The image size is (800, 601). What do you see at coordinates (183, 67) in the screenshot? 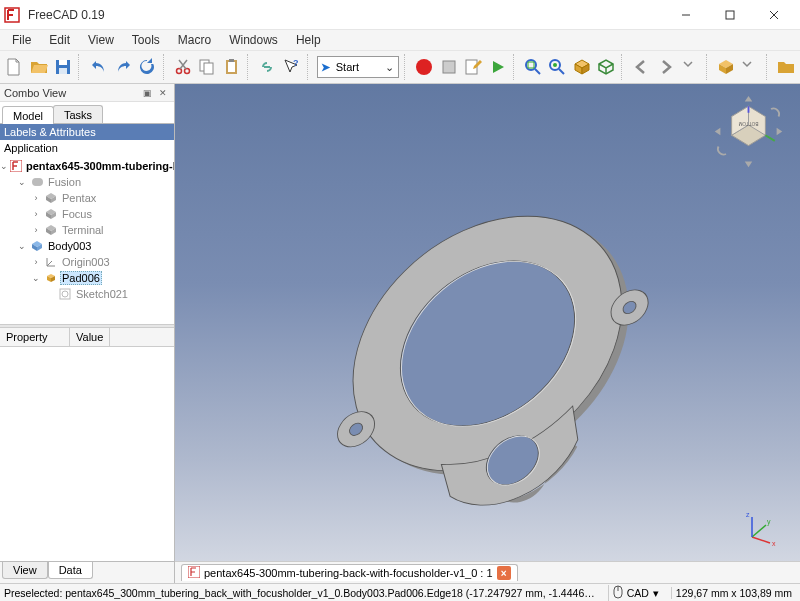
I see `cut-button` at bounding box center [183, 67].